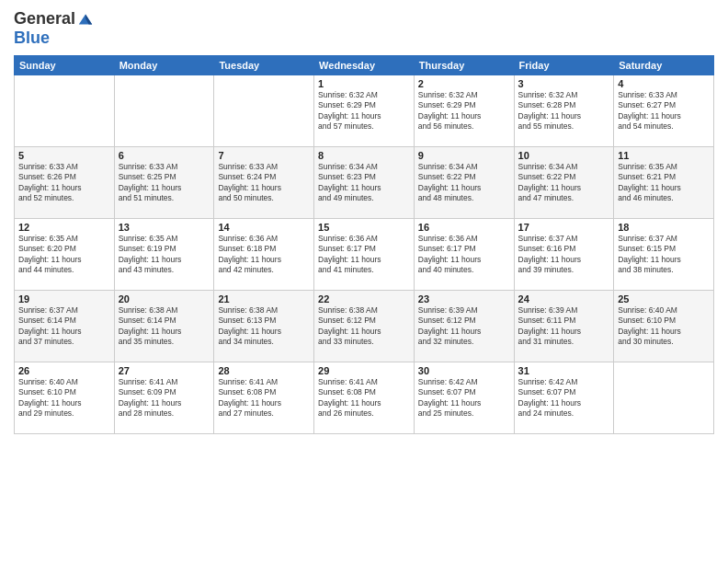  I want to click on day-info: Sunrise: 6:37 AM Sunset: 6:15 PM Dayligh…, so click(664, 255).